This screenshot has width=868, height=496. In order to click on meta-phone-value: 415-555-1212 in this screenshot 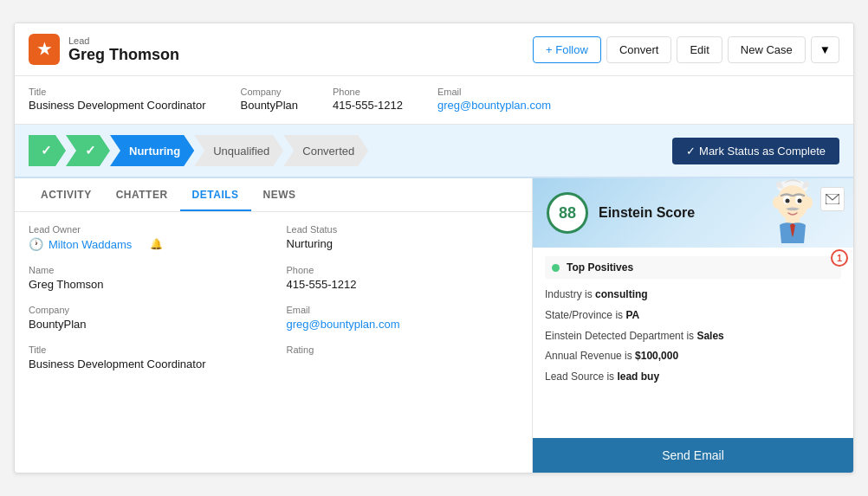, I will do `click(367, 106)`.